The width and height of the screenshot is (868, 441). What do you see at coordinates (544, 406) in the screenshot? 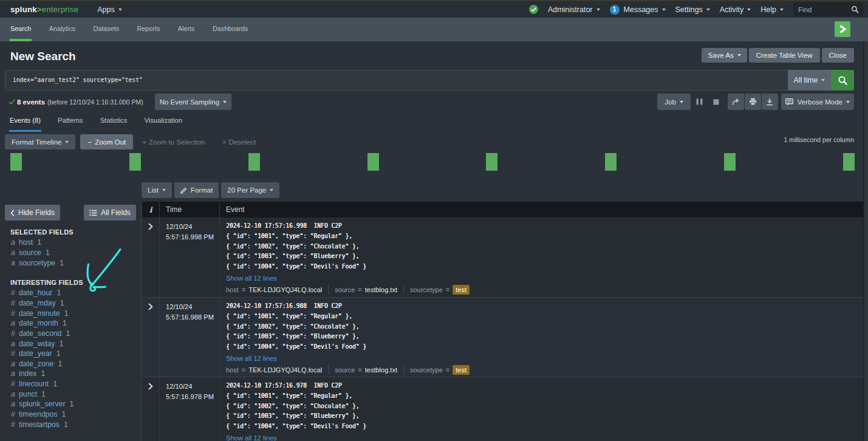
I see `event-raw-text: 2024-12-10 17:57:16.978 INFO C2P { "id":…` at bounding box center [544, 406].